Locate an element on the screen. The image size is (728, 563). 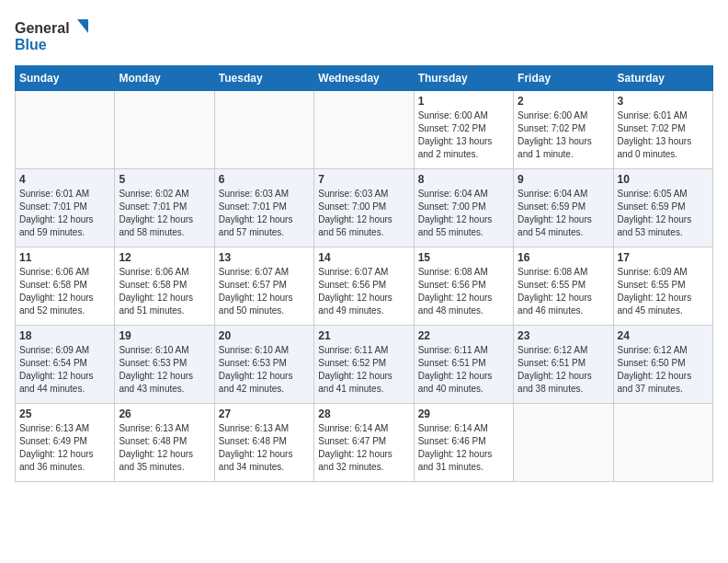
calendar-cell: 5Sunrise: 6:02 AMSunset: 7:01 PMDaylight… is located at coordinates (165, 208).